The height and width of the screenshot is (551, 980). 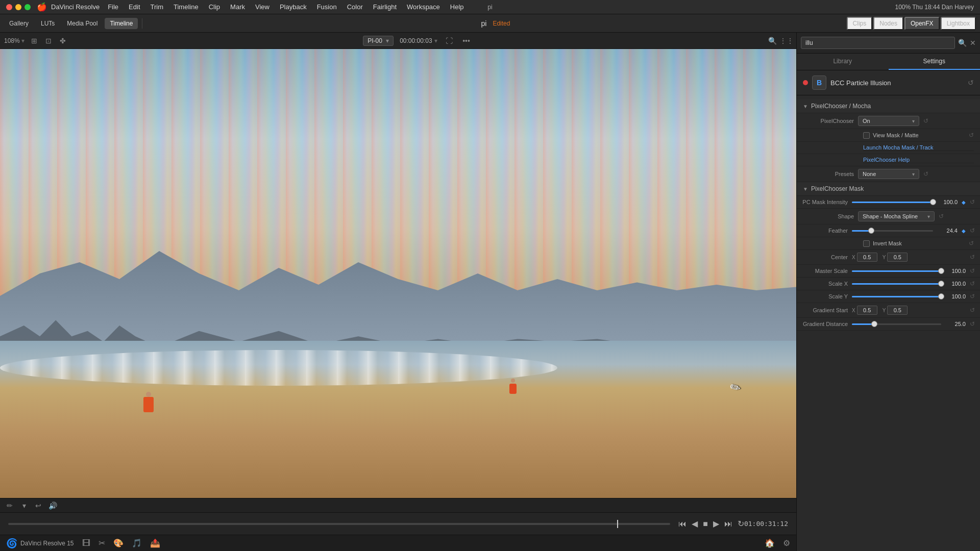 I want to click on reset-pixelchooser-button: ↺, so click(x=926, y=121).